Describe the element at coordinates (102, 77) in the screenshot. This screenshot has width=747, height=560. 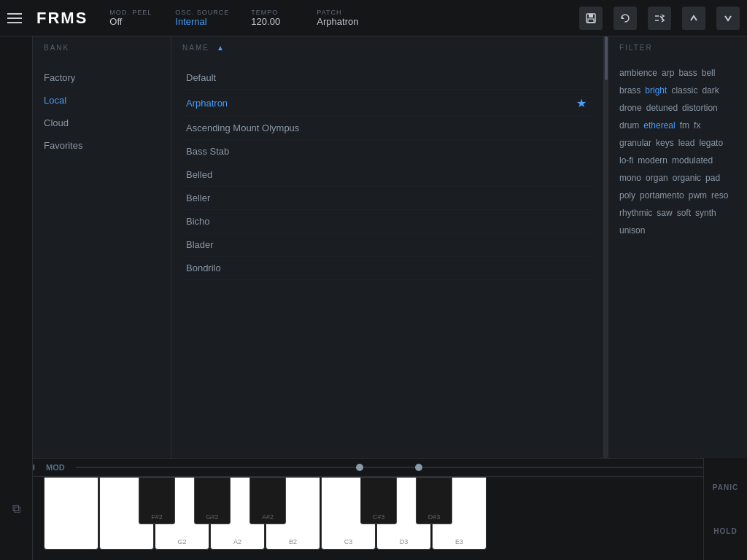
I see `bank-item-factory: Factory` at that location.